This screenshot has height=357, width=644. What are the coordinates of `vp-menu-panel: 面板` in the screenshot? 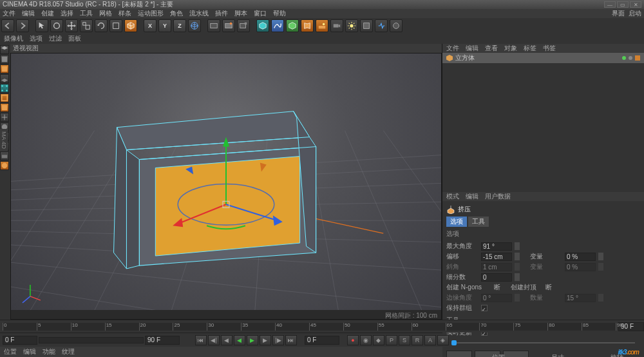 It's located at (75, 39).